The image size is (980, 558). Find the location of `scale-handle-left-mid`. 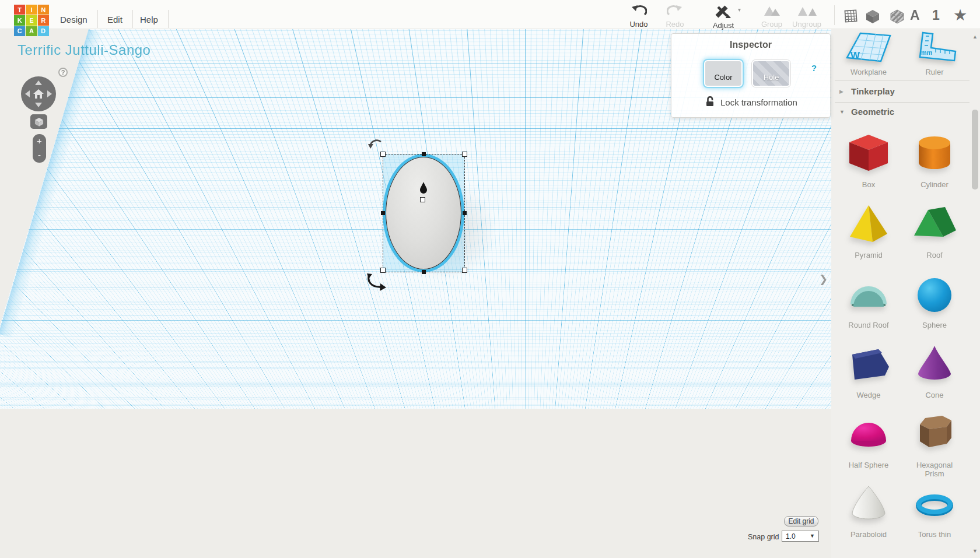

scale-handle-left-mid is located at coordinates (383, 213).